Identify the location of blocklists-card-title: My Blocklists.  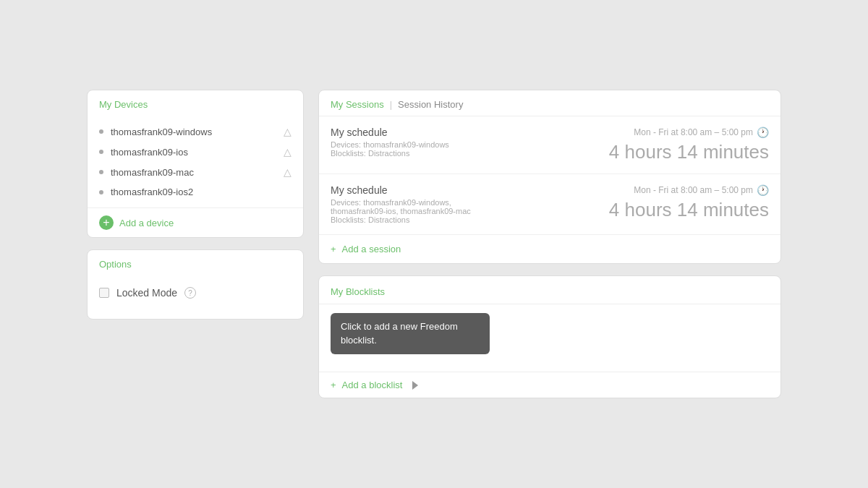
(357, 292).